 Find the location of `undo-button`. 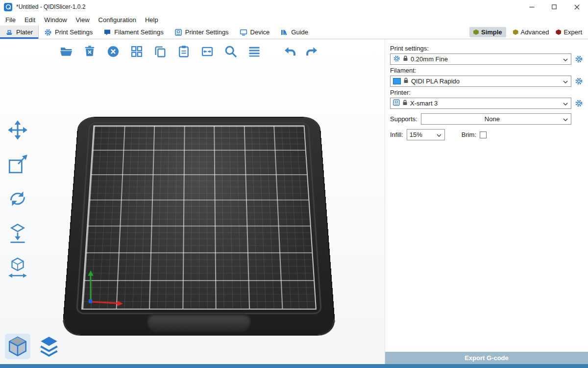

undo-button is located at coordinates (290, 52).